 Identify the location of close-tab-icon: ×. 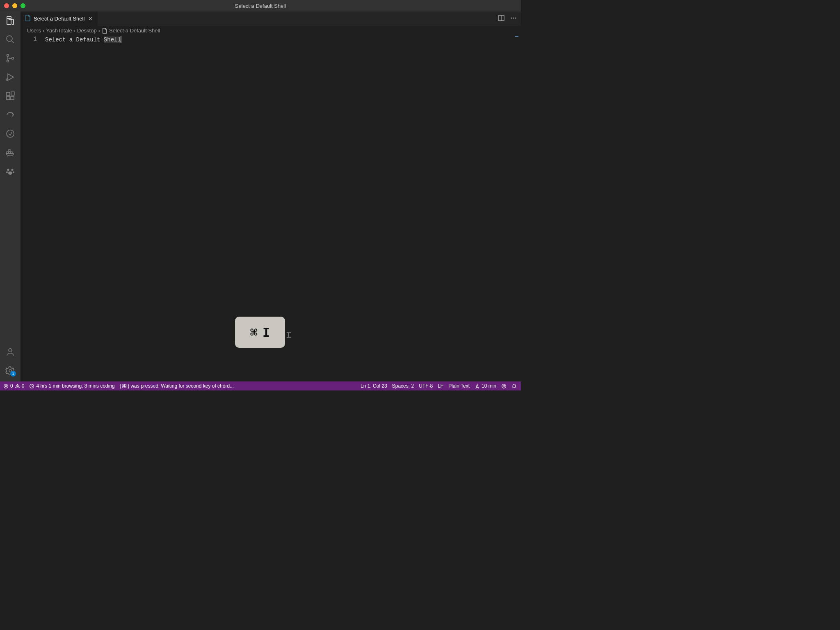
(90, 19).